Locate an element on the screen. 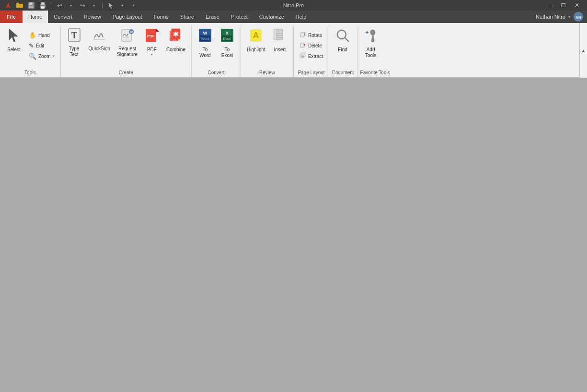  user-name: Nathan Nitro is located at coordinates (551, 17).